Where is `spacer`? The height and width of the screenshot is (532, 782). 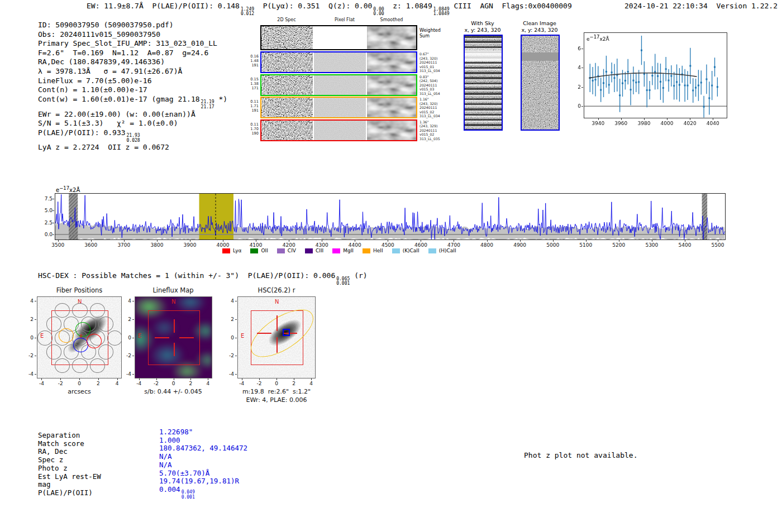
spacer is located at coordinates (712, 6).